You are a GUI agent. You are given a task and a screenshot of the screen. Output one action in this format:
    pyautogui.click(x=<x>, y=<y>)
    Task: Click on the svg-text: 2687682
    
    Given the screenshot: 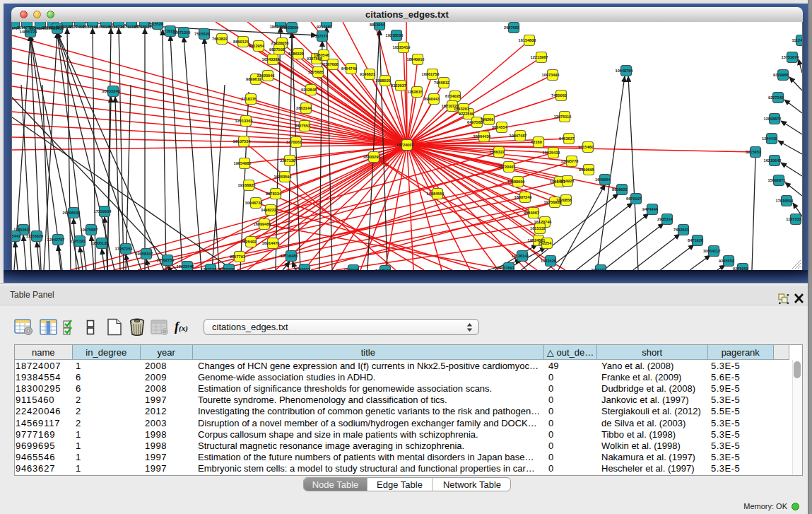 What is the action you would take?
    pyautogui.click(x=512, y=28)
    